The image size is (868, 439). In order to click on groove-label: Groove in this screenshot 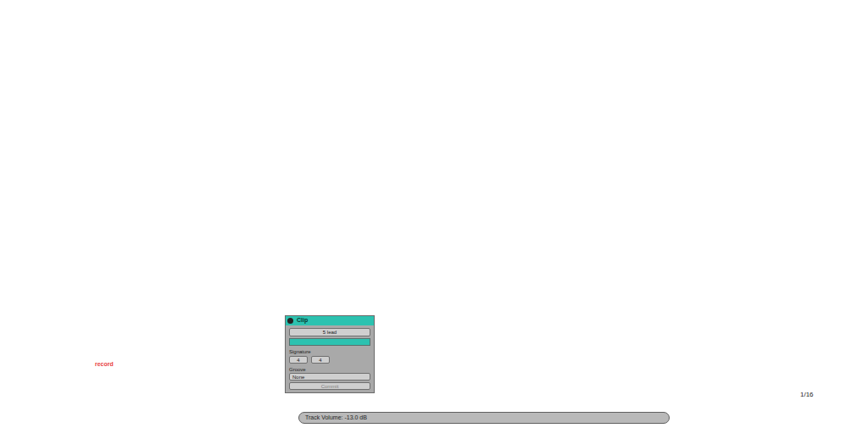, I will do `click(314, 370)`.